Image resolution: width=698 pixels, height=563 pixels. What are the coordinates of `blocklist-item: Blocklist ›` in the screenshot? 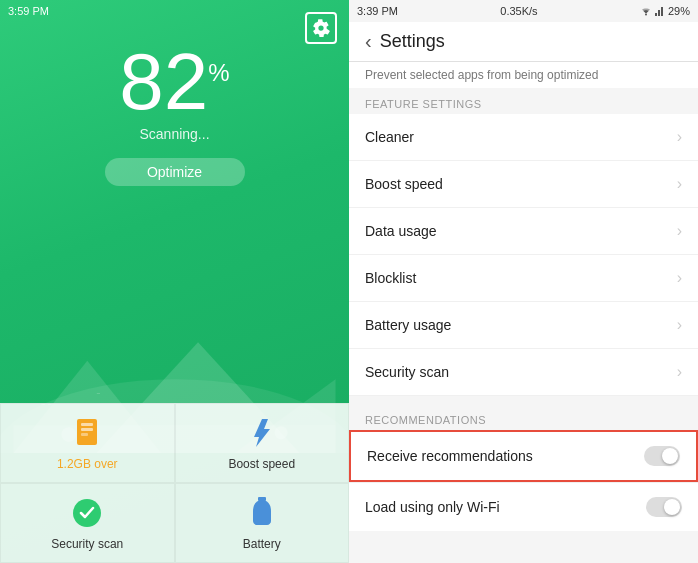 It's located at (524, 278).